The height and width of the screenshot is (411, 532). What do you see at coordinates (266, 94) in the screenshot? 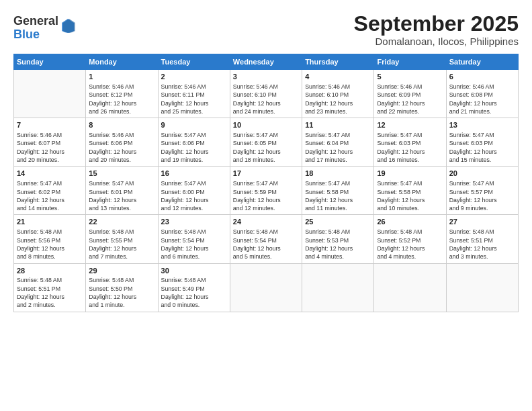
I see `calendar-week-row: 1Sunrise: 5:46 AM Sunset: 6:12 PM Daylig…` at bounding box center [266, 94].